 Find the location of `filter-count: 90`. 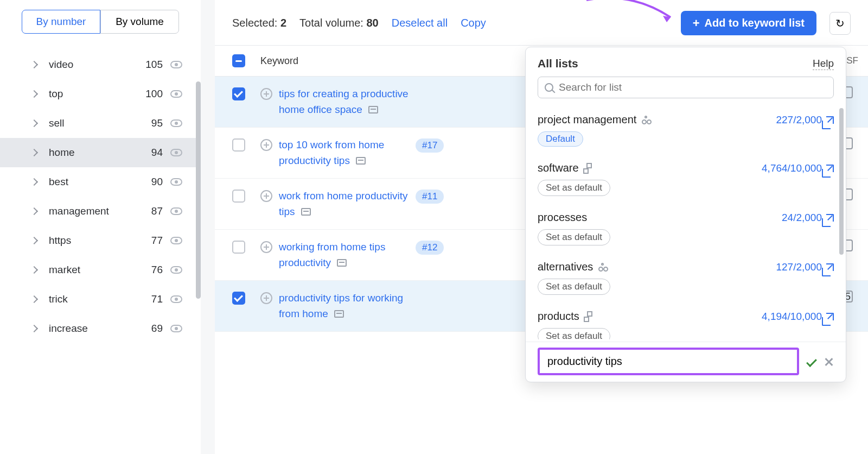

filter-count: 90 is located at coordinates (157, 182).